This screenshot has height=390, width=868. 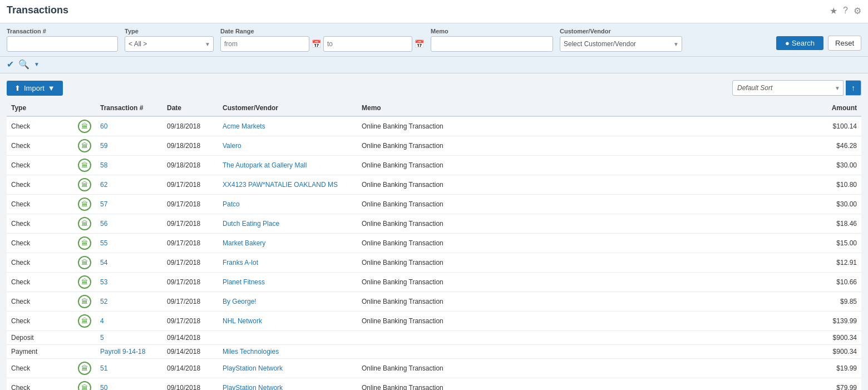 I want to click on type-select: < All > Check Deposit Payment, so click(x=169, y=44).